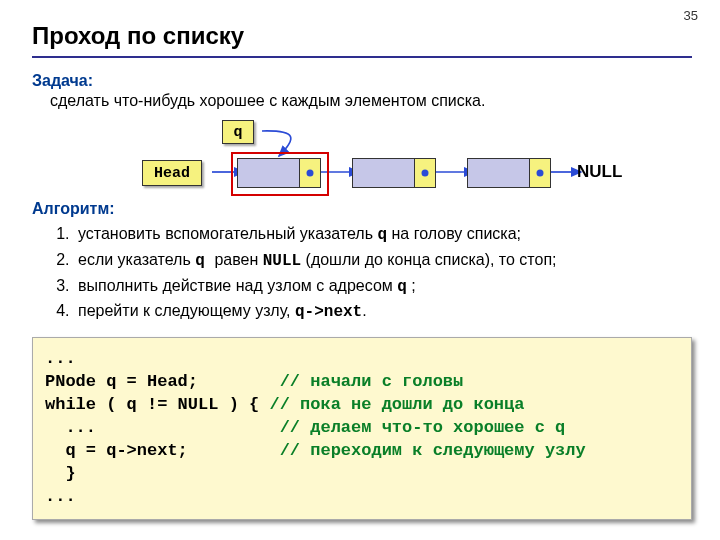 This screenshot has width=720, height=540. Describe the element at coordinates (372, 382) in the screenshot. I see `code-comment: // начали с головы` at that location.